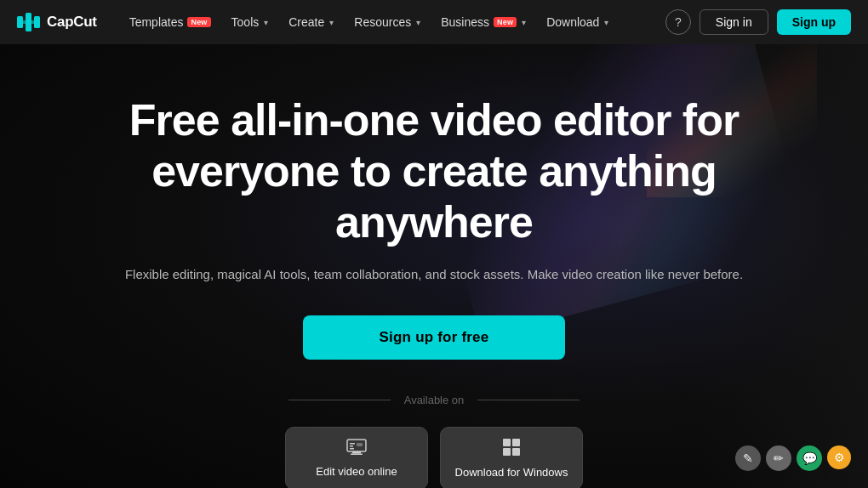 This screenshot has width=868, height=488. What do you see at coordinates (814, 22) in the screenshot?
I see `sign-up-button: Sign up` at bounding box center [814, 22].